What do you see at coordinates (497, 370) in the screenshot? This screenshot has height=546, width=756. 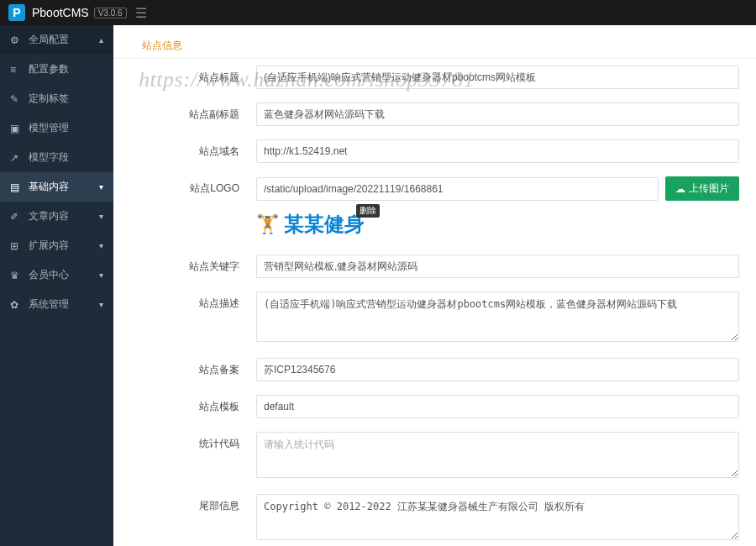 I see `input-icp` at bounding box center [497, 370].